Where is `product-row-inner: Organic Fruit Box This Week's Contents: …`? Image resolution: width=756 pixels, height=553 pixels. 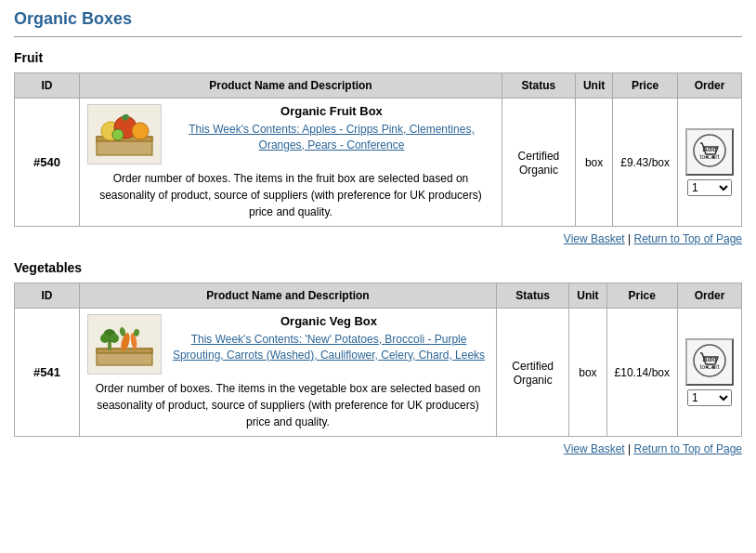 product-row-inner: Organic Fruit Box This Week's Contents: … is located at coordinates (291, 134).